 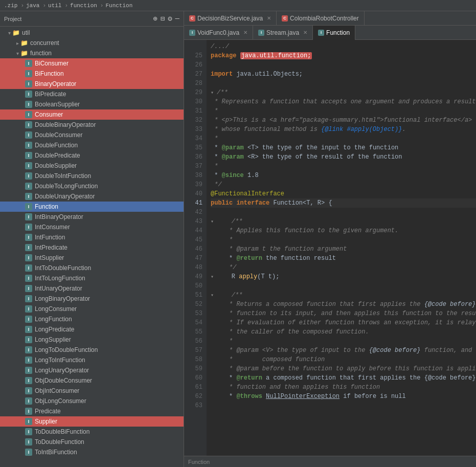 I want to click on sidebar-item-LongSupplier: ILongSupplier, so click(x=92, y=340).